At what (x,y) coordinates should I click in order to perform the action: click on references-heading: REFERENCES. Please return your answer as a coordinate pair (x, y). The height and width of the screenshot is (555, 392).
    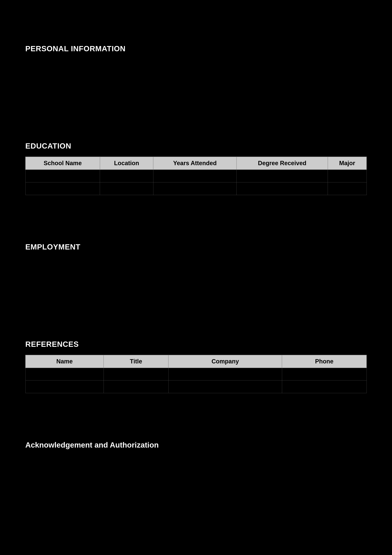
    Looking at the image, I should click on (196, 344).